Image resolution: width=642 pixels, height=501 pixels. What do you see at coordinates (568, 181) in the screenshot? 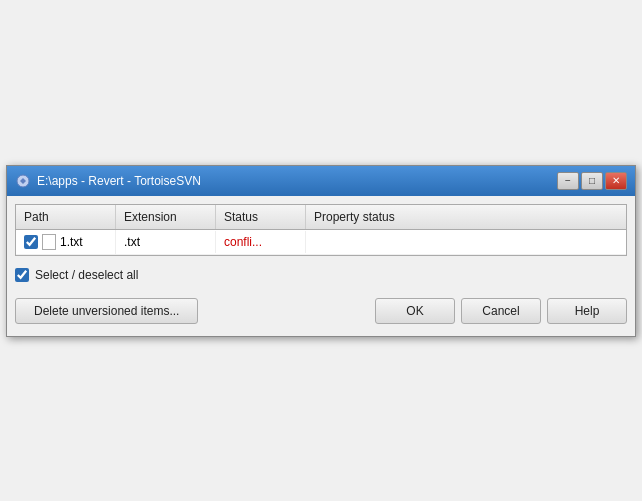
I see `minimize-button: −` at bounding box center [568, 181].